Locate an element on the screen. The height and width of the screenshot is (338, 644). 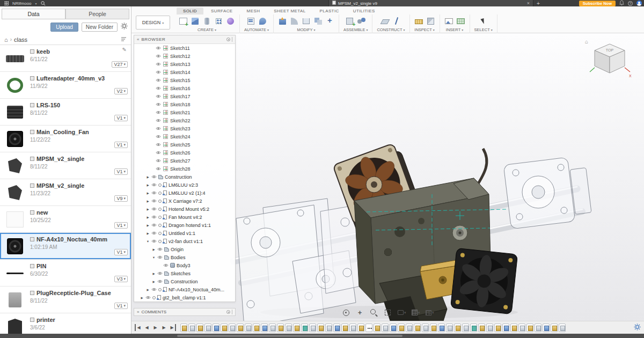
browser-tree-node: Body3 is located at coordinates (185, 265).